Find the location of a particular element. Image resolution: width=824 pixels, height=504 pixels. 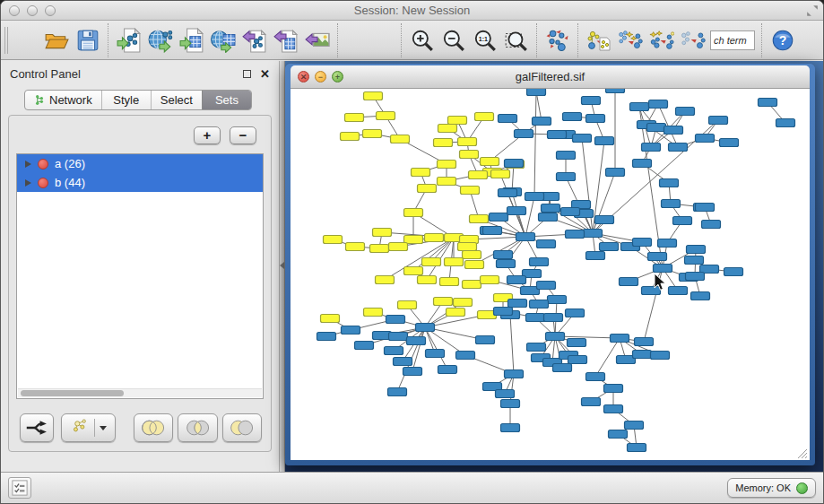

horizontal-scrollbar is located at coordinates (140, 393).